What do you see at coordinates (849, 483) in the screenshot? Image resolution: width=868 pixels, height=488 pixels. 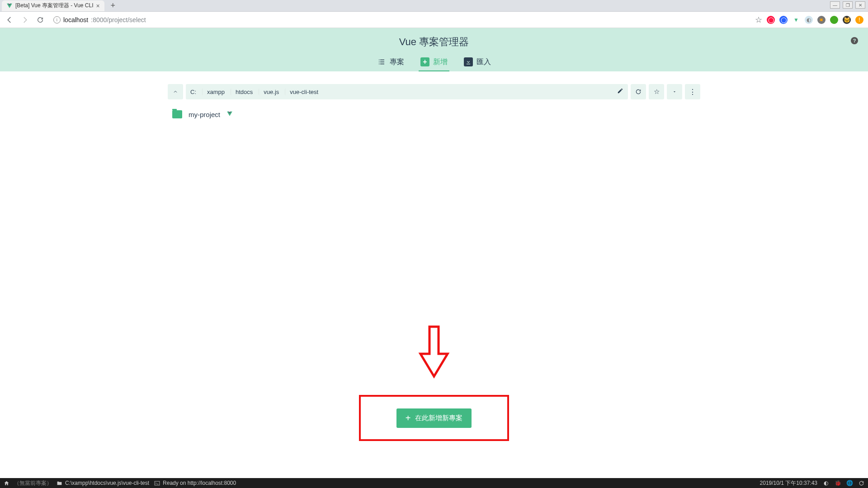 I see `translate-icon: 🌐` at bounding box center [849, 483].